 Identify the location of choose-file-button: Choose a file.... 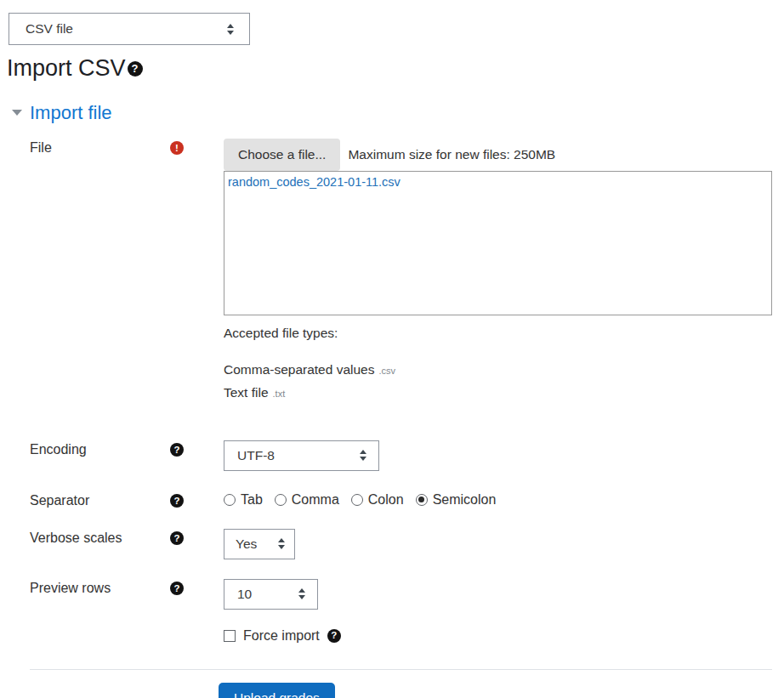
(282, 155).